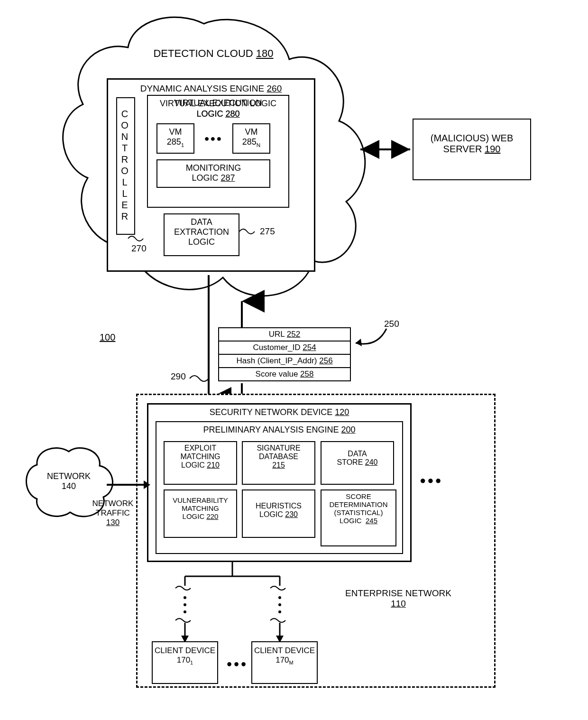  Describe the element at coordinates (251, 138) in the screenshot. I see `vm-label-n: VM285N` at that location.